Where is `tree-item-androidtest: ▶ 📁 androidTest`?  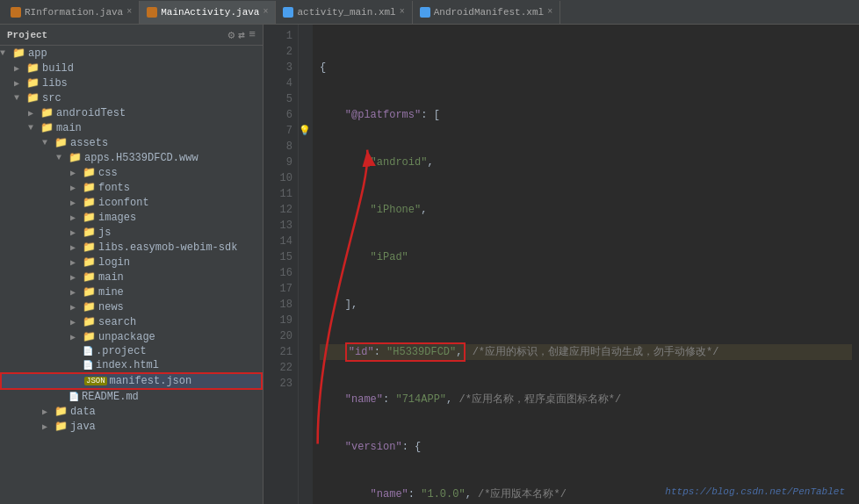 tree-item-androidtest: ▶ 📁 androidTest is located at coordinates (132, 112).